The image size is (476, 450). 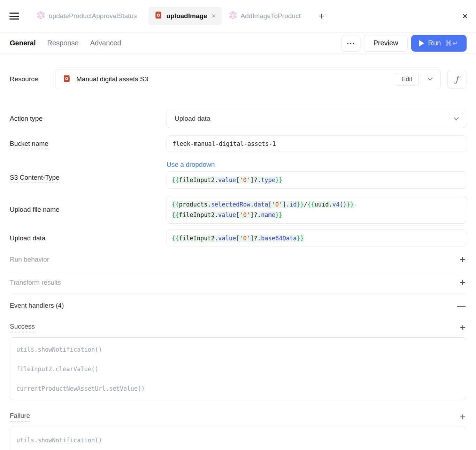 I want to click on run-label: Run, so click(x=435, y=43).